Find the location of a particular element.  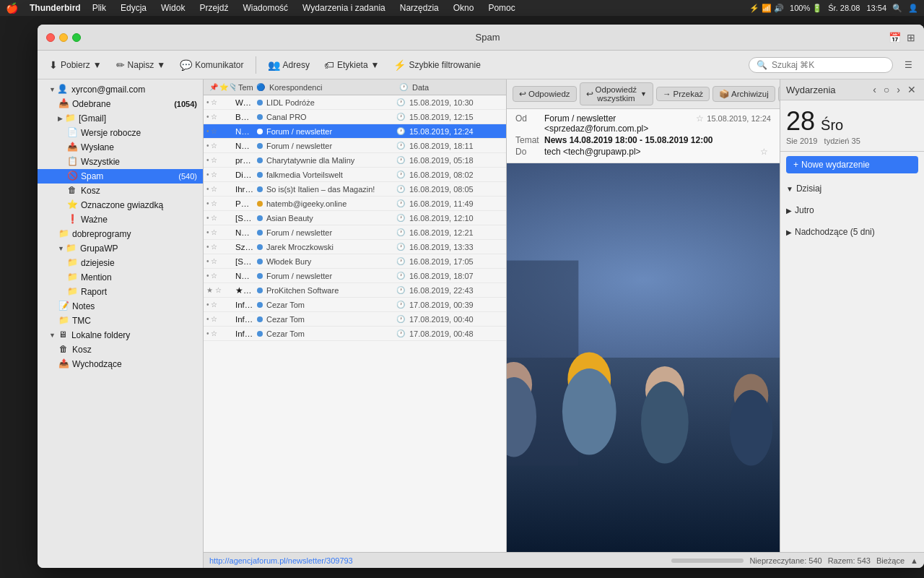

menu-wydarzenia: Wydarzenia i zadania is located at coordinates (344, 8).